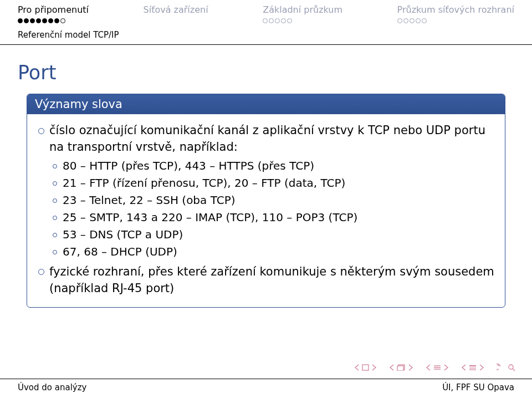 Image resolution: width=532 pixels, height=398 pixels. Describe the element at coordinates (473, 368) in the screenshot. I see `nav-section-icon` at that location.